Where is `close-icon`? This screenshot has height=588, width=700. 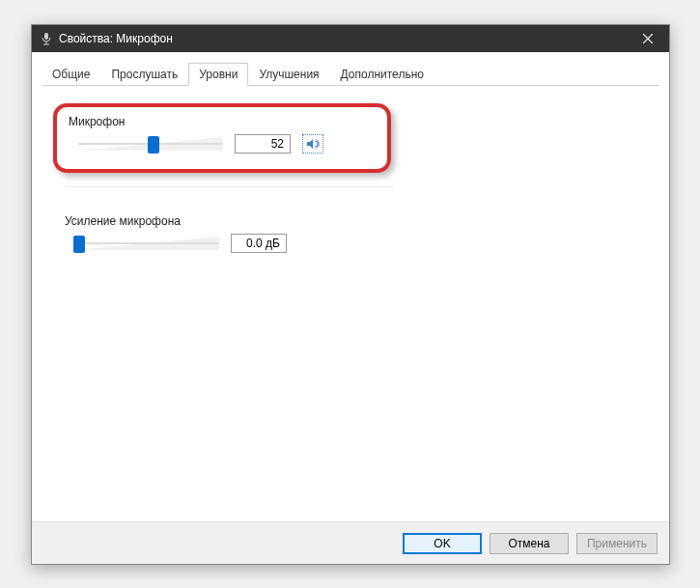
close-icon is located at coordinates (648, 39).